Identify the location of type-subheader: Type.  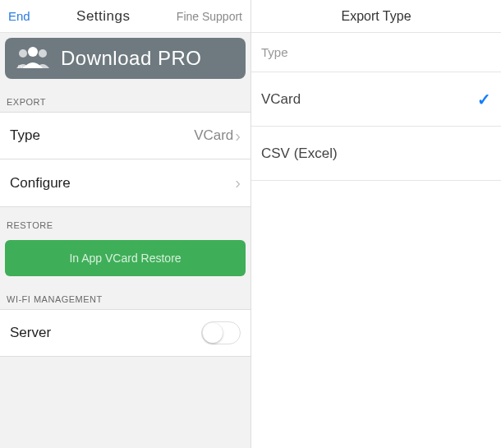
(376, 53).